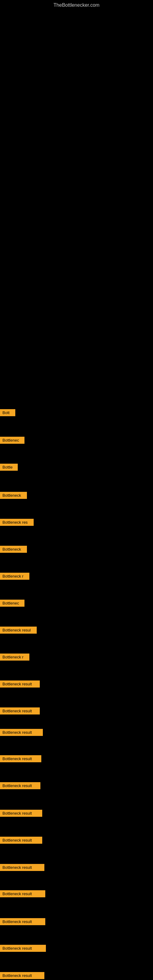 The image size is (153, 980). I want to click on bottleneck-result-item: Bottleneck resul, so click(18, 630).